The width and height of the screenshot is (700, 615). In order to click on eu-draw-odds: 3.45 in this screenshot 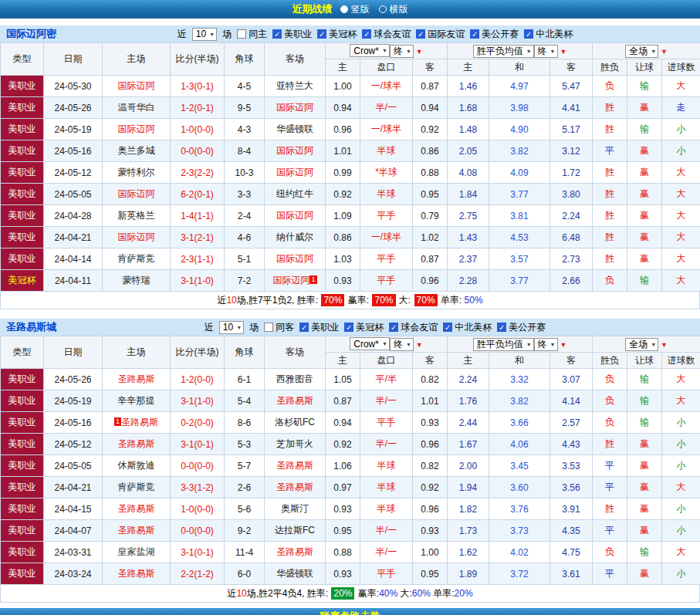, I will do `click(520, 466)`.